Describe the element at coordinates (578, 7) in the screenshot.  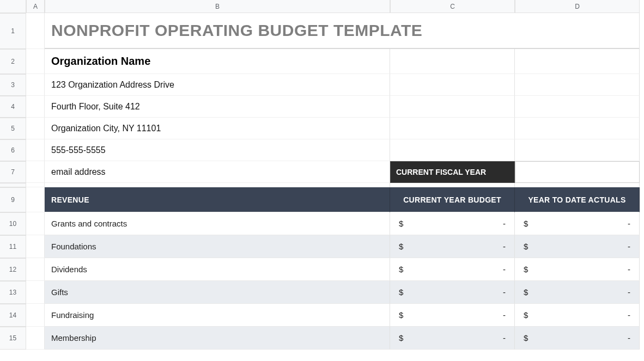
I see `col-header-D: D` at that location.